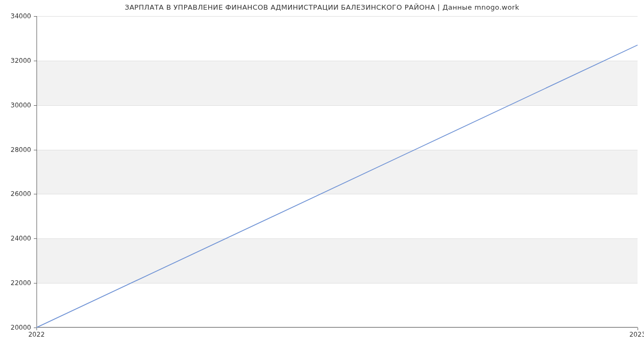 The width and height of the screenshot is (644, 349). What do you see at coordinates (21, 283) in the screenshot?
I see `y-tick-label: 22000` at bounding box center [21, 283].